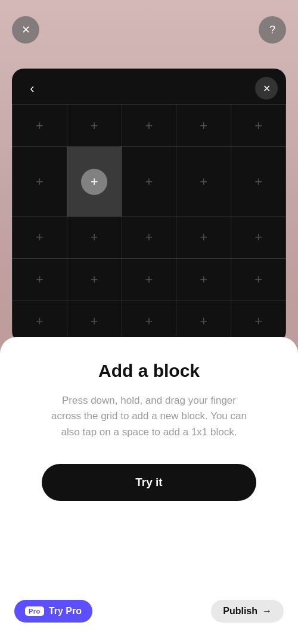 This screenshot has width=298, height=644. I want to click on pro-tag: Pro, so click(35, 611).